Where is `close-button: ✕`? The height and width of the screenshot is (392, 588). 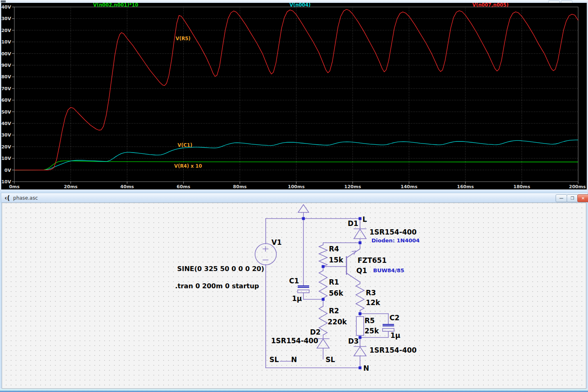
close-button: ✕ is located at coordinates (583, 198).